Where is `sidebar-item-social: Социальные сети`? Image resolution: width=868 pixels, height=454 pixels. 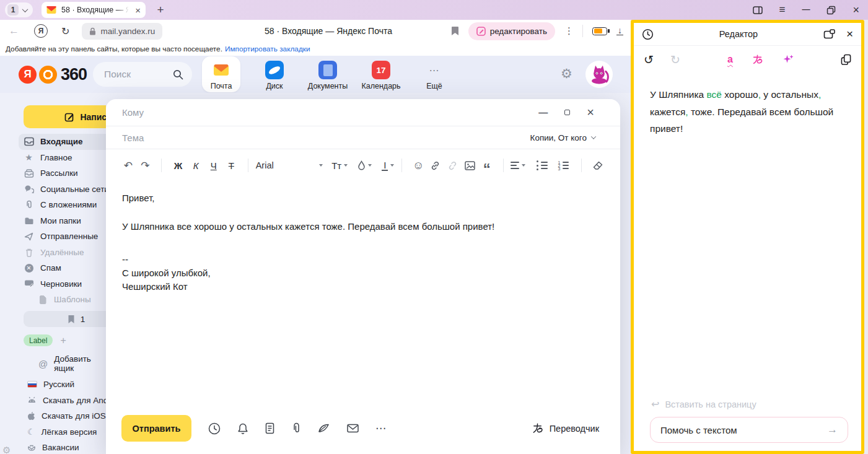 sidebar-item-social: Социальные сети is located at coordinates (53, 190).